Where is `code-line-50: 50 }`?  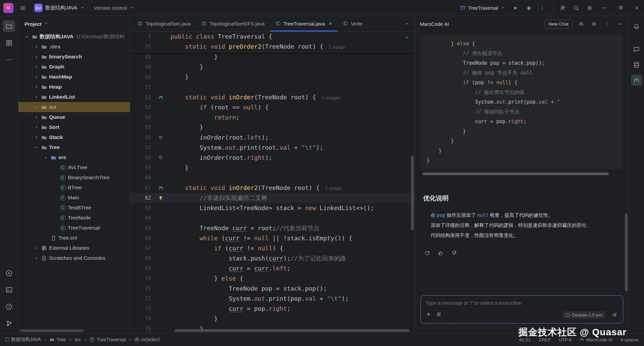 code-line-50: 50 } is located at coordinates (273, 77).